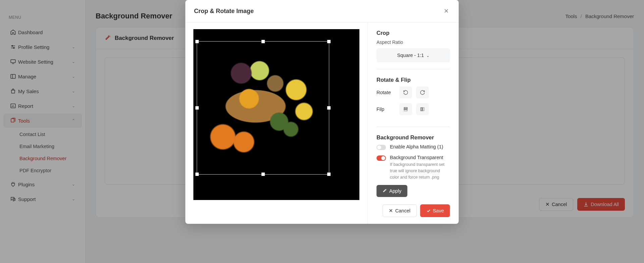 The image size is (644, 263). Describe the element at coordinates (399, 211) in the screenshot. I see `modal-cancel-button: ✕ Cancel` at that location.